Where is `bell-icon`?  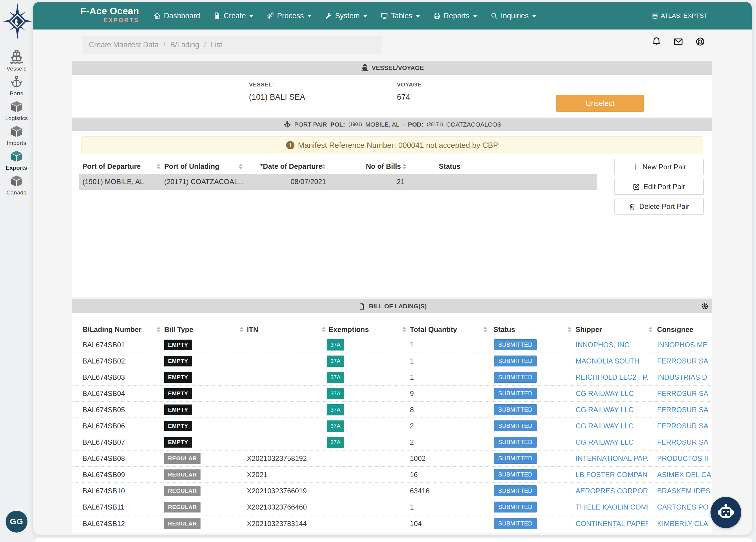 bell-icon is located at coordinates (657, 42).